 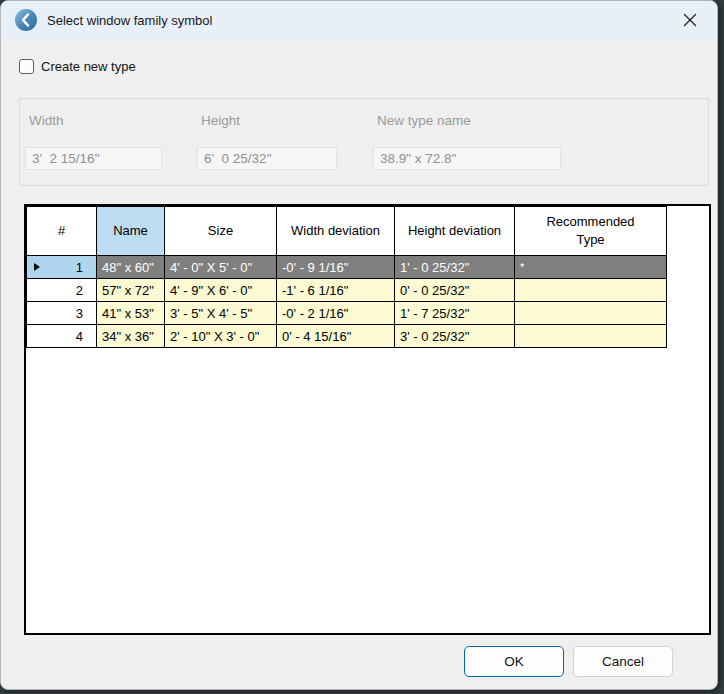 What do you see at coordinates (94, 158) in the screenshot?
I see `width-input: 3' 2 15/16"` at bounding box center [94, 158].